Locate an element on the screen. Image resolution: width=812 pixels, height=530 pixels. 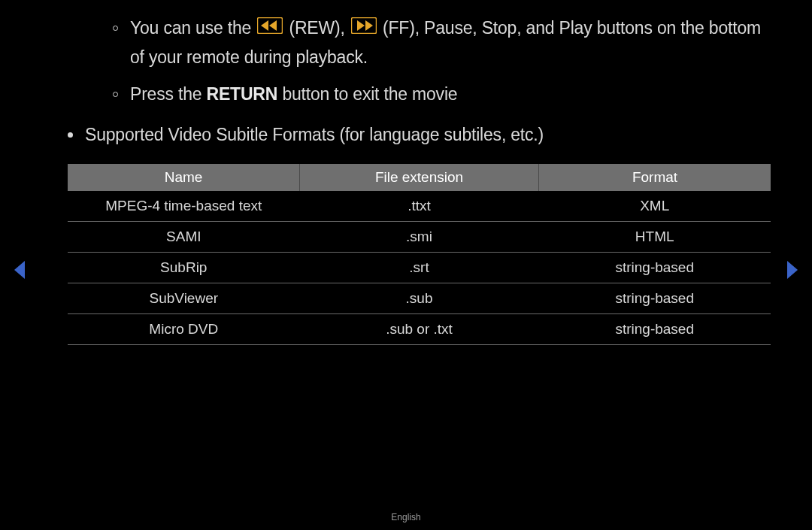
table-cell: HTML is located at coordinates (654, 236).